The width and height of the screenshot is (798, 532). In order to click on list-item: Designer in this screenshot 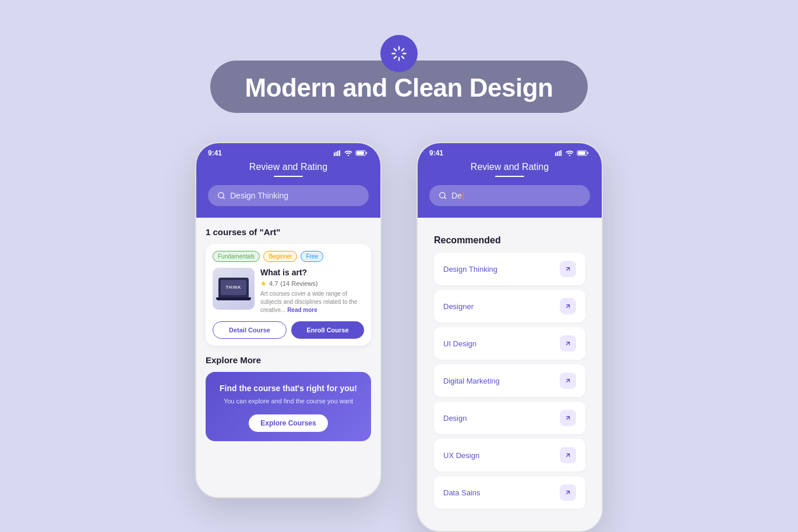, I will do `click(510, 306)`.